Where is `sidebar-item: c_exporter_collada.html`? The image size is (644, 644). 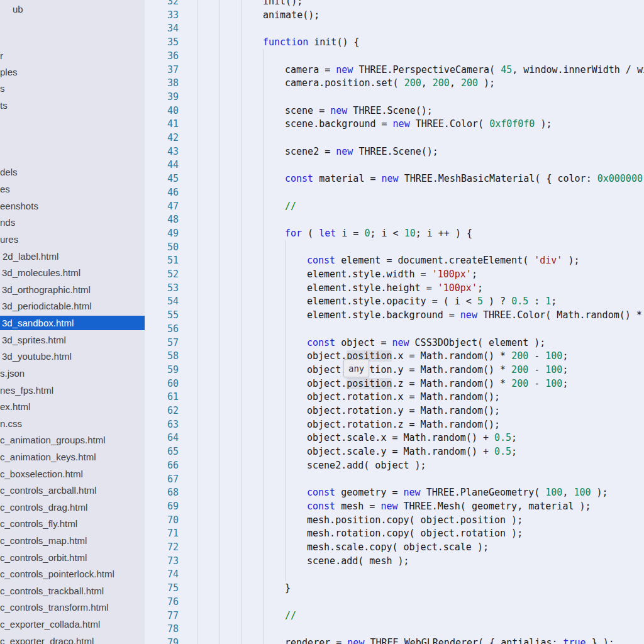 sidebar-item: c_exporter_collada.html is located at coordinates (72, 624).